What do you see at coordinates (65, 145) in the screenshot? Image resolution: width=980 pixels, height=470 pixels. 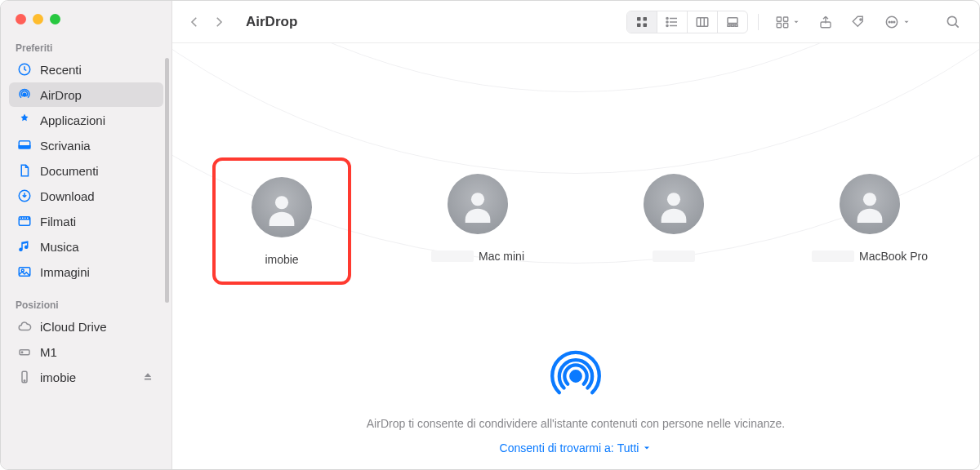 I see `sidebar-item-label: Scrivania` at bounding box center [65, 145].